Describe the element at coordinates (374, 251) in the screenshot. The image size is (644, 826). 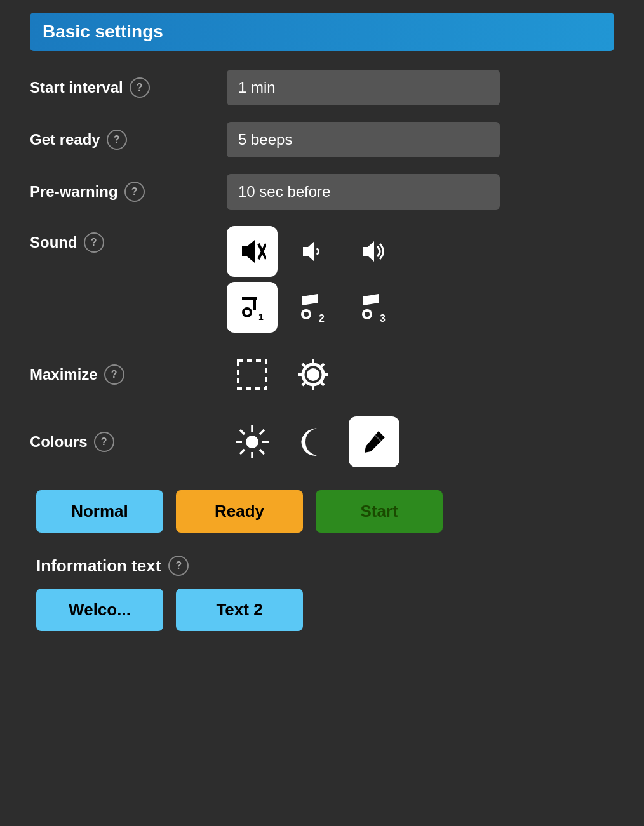
I see `sound-medium-button` at that location.